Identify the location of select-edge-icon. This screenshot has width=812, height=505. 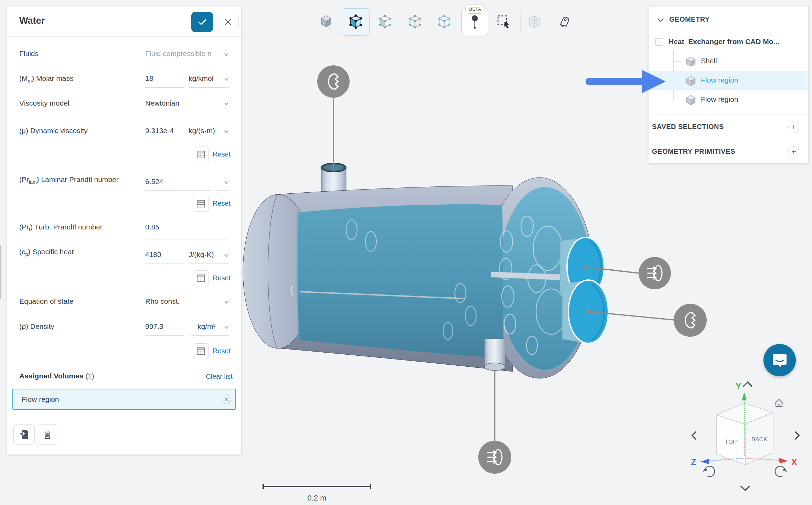
(415, 22).